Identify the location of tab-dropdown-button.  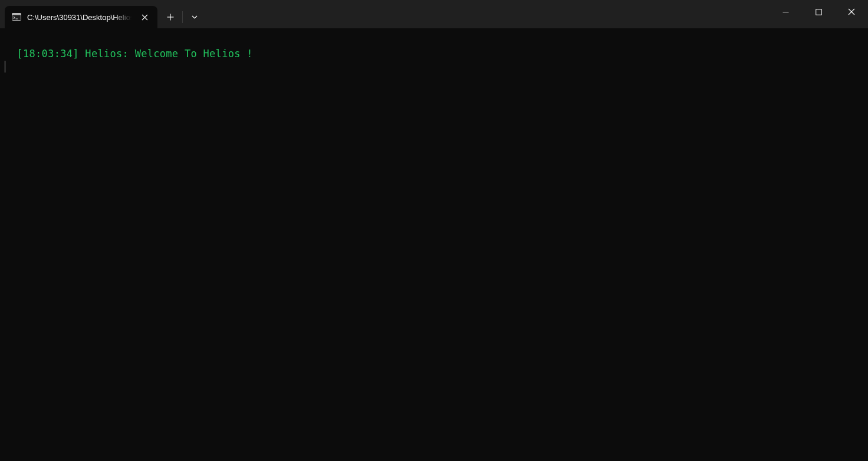
(195, 17).